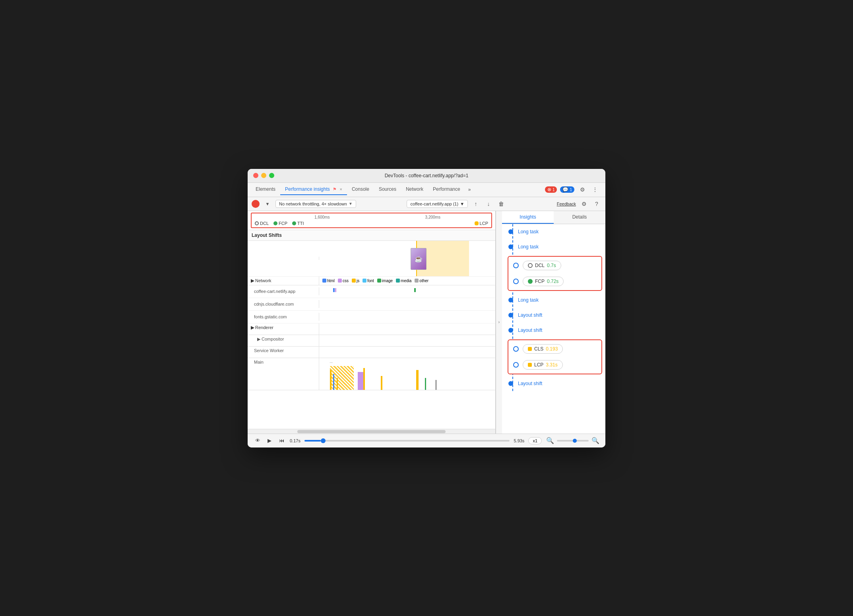 Image resolution: width=853 pixels, height=616 pixels. Describe the element at coordinates (566, 204) in the screenshot. I see `feedback-button: Feedback` at that location.